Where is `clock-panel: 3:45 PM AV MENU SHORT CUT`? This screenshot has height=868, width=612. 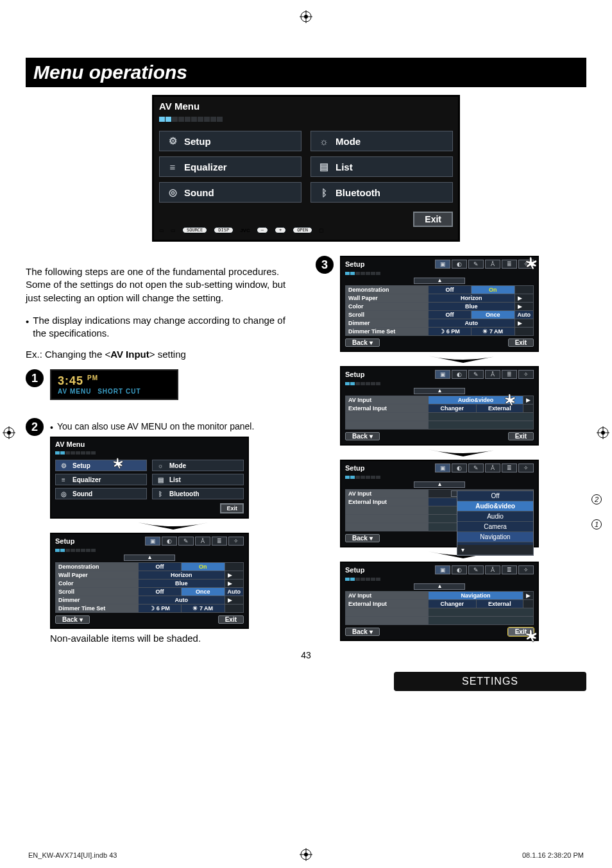
clock-panel: 3:45 PM AV MENU SHORT CUT is located at coordinates (114, 385).